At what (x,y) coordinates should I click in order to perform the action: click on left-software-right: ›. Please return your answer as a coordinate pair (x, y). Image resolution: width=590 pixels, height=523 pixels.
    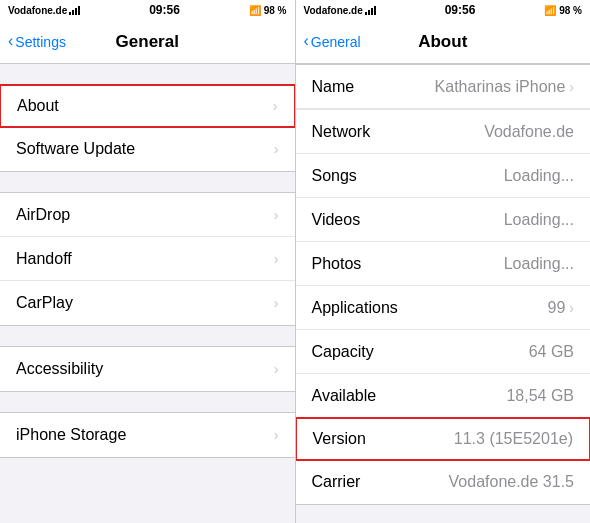
    Looking at the image, I should click on (276, 149).